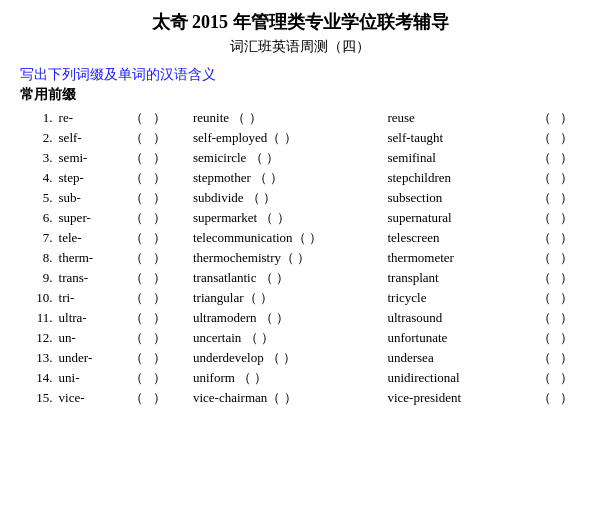 The width and height of the screenshot is (600, 510). Describe the element at coordinates (38, 258) in the screenshot. I see `row-number: 8.` at that location.